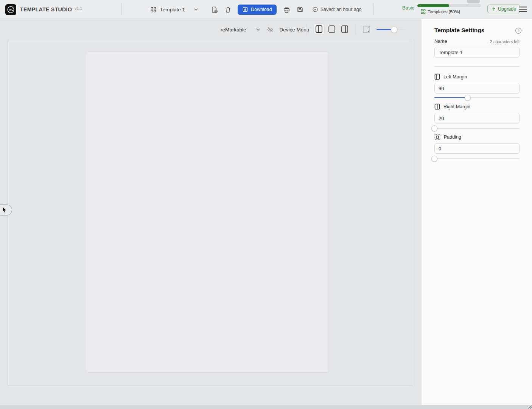  What do you see at coordinates (433, 6) in the screenshot?
I see `usage-progress-fill` at bounding box center [433, 6].